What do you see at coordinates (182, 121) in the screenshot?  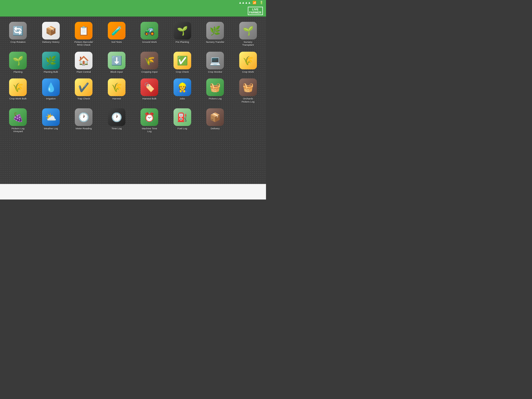 I see `icon-item-fuel-log: ⛽Fuel Log` at bounding box center [182, 121].